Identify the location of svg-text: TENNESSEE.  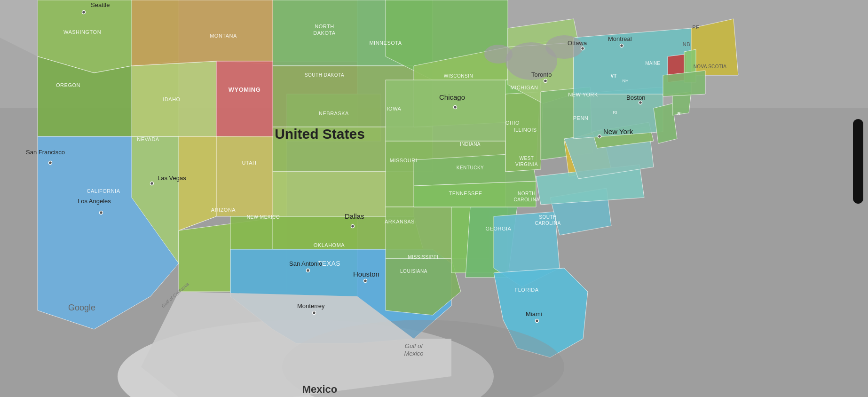
(466, 193).